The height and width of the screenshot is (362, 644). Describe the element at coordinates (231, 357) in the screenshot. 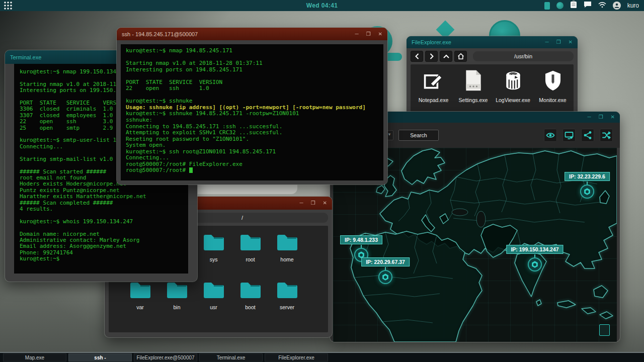

I see `taskbar-item: Terminal.exe` at that location.